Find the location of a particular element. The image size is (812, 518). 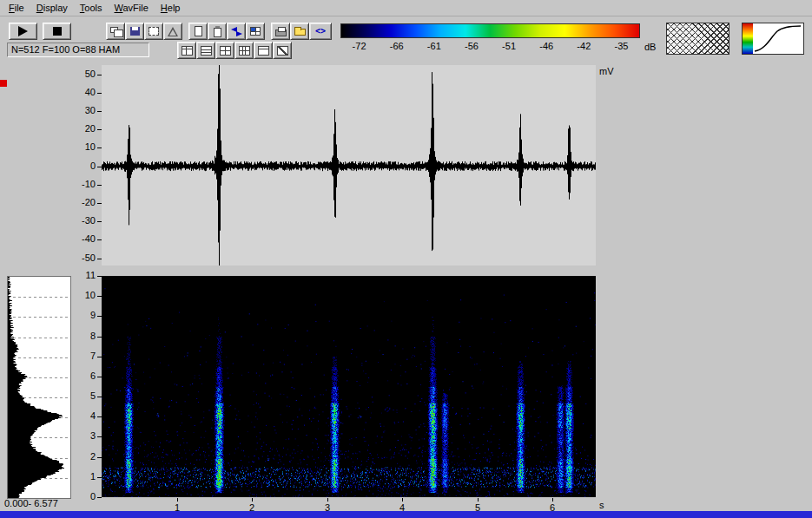

colorbar: -72-66-61-56-51-46-42-35 is located at coordinates (490, 37).